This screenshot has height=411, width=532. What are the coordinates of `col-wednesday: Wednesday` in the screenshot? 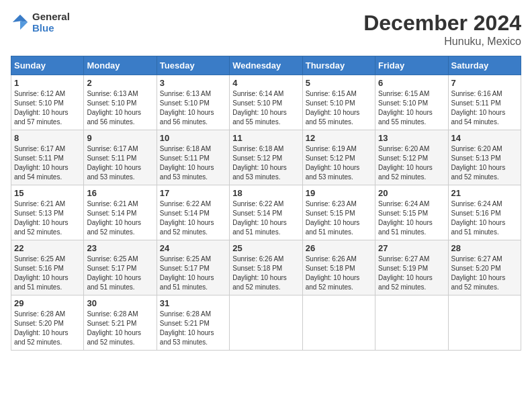 It's located at (266, 66).